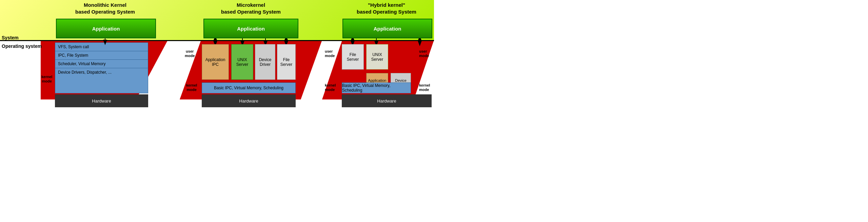 The width and height of the screenshot is (868, 222). Describe the element at coordinates (102, 72) in the screenshot. I see `d1-layer-drivers: Device Drivers, Dispatcher, ...` at that location.